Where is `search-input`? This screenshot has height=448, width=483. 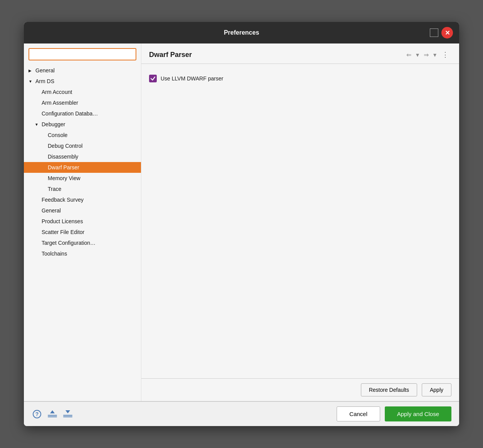 search-input is located at coordinates (82, 54).